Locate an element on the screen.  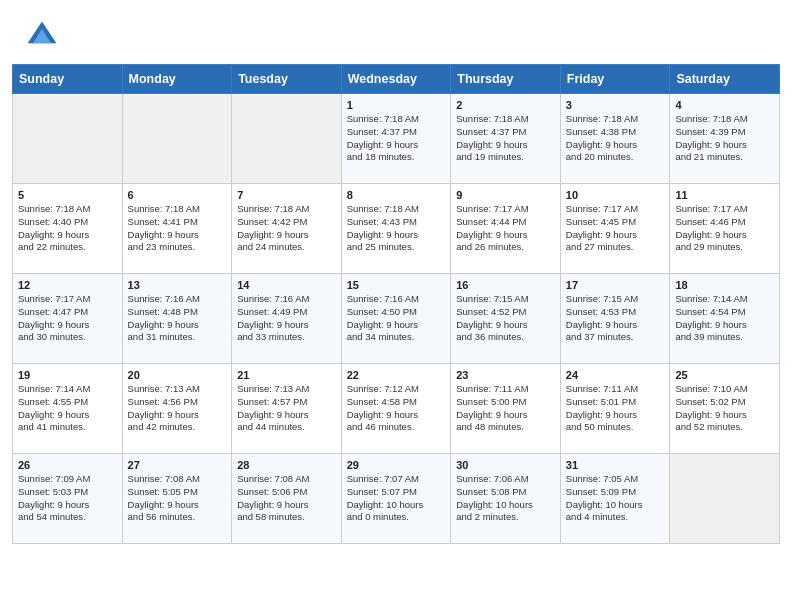
day-info: Sunrise: 7:16 AM Sunset: 4:50 PM Dayligh… is located at coordinates (396, 318).